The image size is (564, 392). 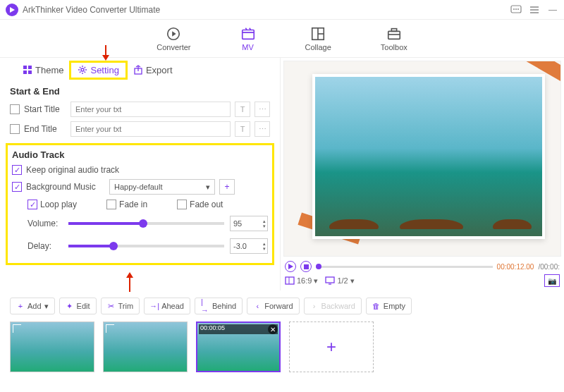 What do you see at coordinates (266, 10) in the screenshot?
I see `app-title: ArkThinker Video Converter Ultimate` at bounding box center [266, 10].